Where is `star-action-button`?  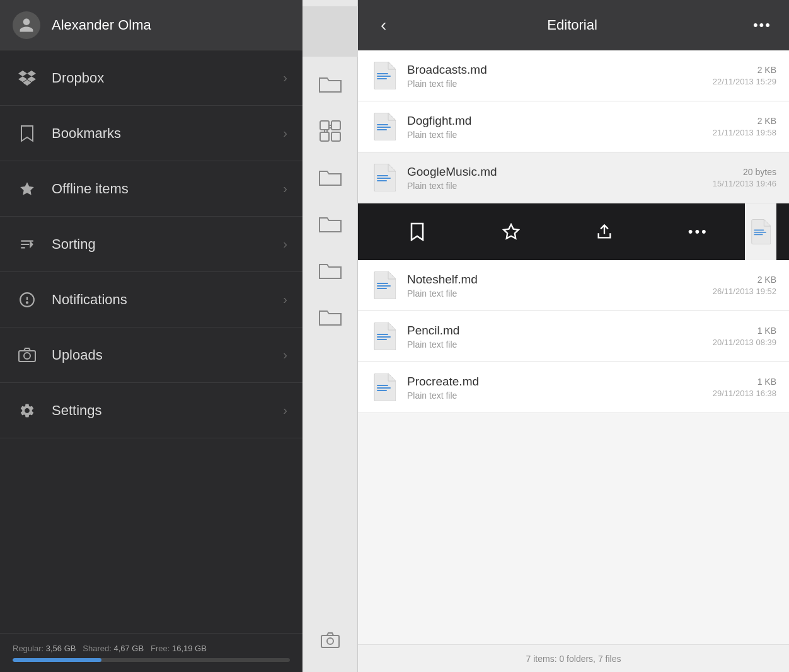 star-action-button is located at coordinates (512, 232).